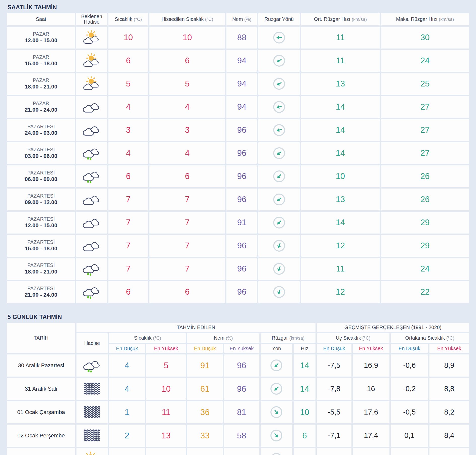 This screenshot has width=476, height=455. What do you see at coordinates (187, 130) in the screenshot?
I see `cell-feels-like: 3` at bounding box center [187, 130].